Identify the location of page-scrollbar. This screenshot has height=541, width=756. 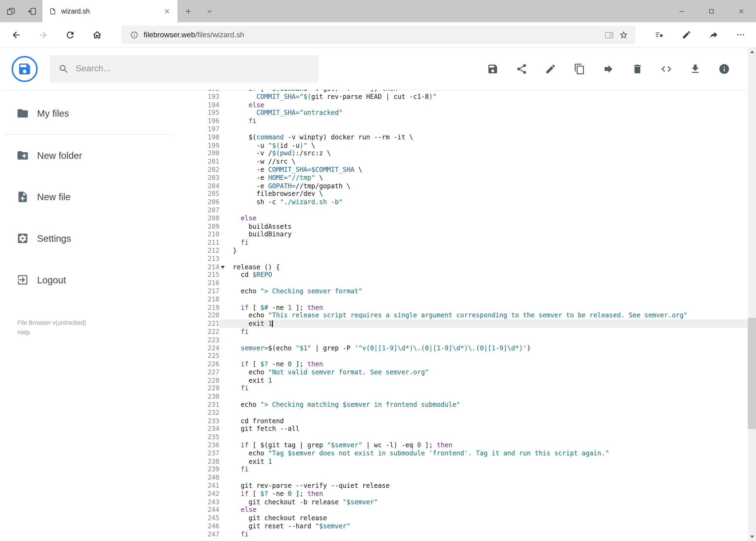
(752, 294).